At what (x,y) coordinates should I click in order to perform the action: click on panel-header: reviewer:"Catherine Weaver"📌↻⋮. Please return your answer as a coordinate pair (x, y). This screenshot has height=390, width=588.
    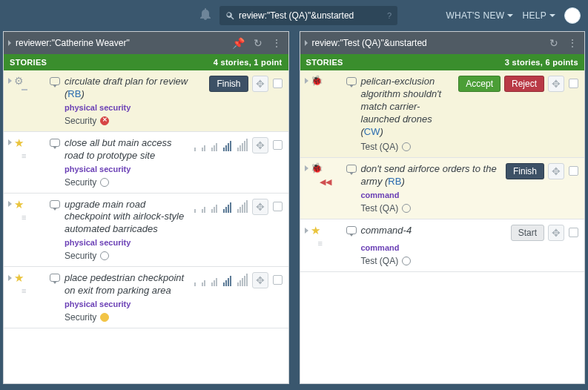
    Looking at the image, I should click on (146, 43).